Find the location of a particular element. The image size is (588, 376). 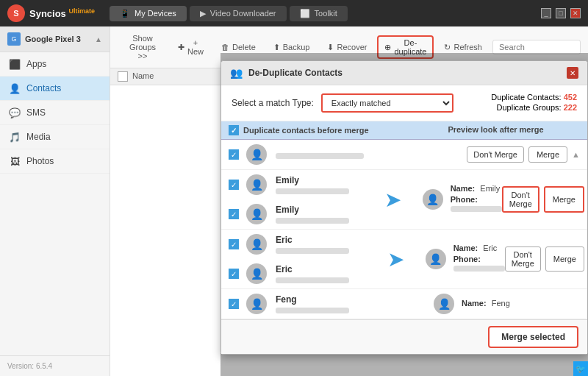

tab-video-downloader: ▶ Video Downloader is located at coordinates (238, 13).